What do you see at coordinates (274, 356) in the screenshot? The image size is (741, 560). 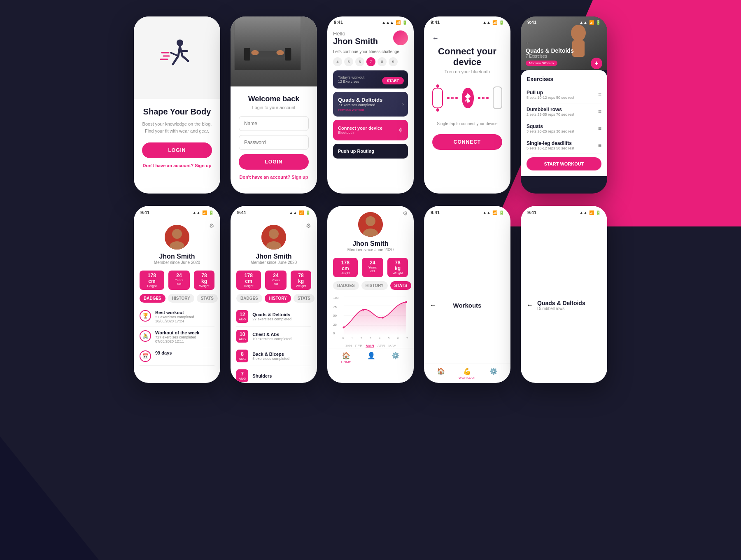 I see `history-item-3: 8 AUG Back & Biceps 5 exercises complete…` at bounding box center [274, 356].